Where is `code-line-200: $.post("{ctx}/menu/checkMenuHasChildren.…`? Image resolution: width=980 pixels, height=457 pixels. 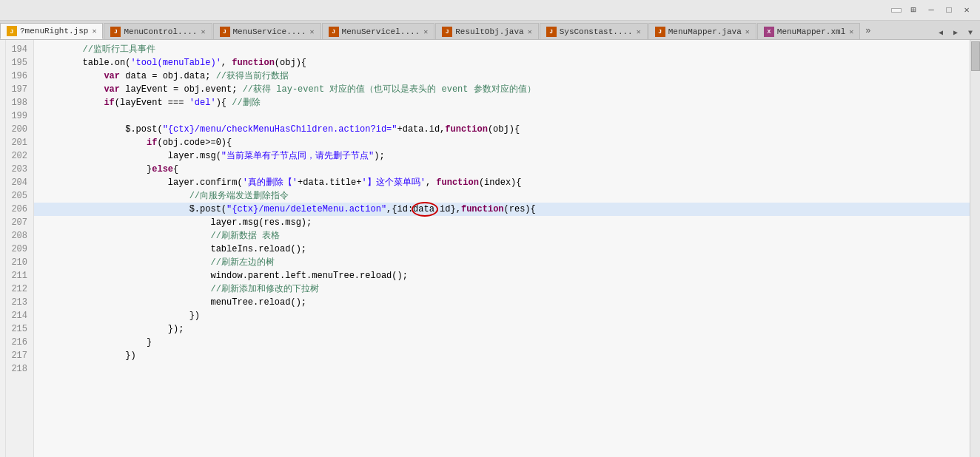
code-line-200: $.post("{ctx}/menu/checkMenuHasChildren.… is located at coordinates (502, 129).